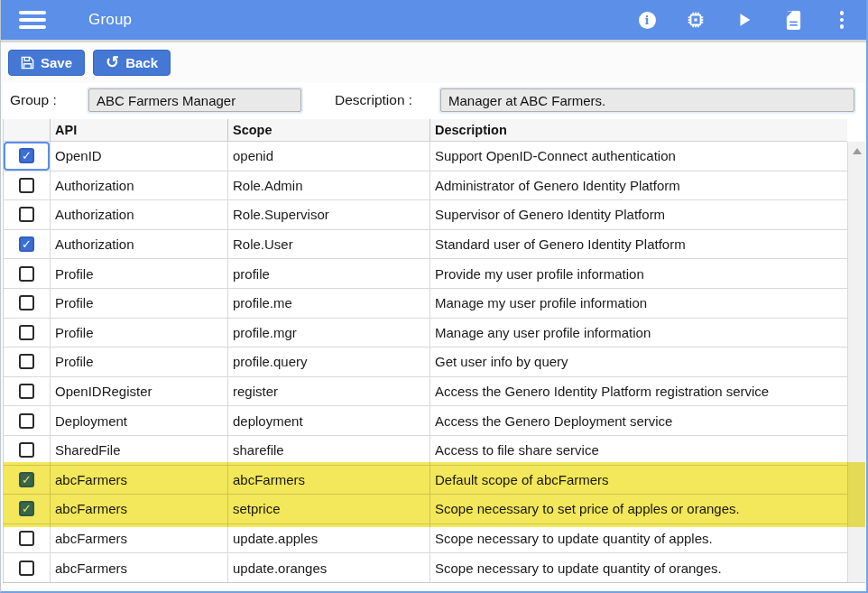 This screenshot has width=868, height=593. What do you see at coordinates (112, 62) in the screenshot?
I see `undo-arrow-icon: ↺` at bounding box center [112, 62].